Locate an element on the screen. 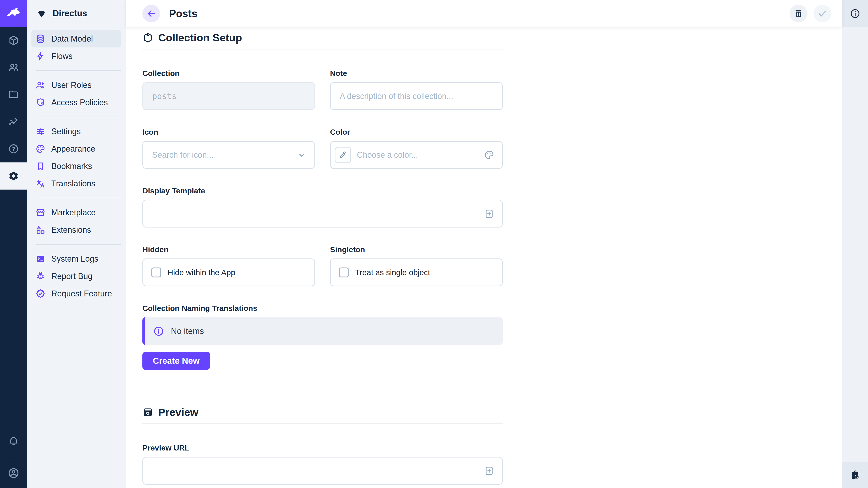 The width and height of the screenshot is (868, 488). sidebar-item-report-bug: Report Bug is located at coordinates (76, 276).